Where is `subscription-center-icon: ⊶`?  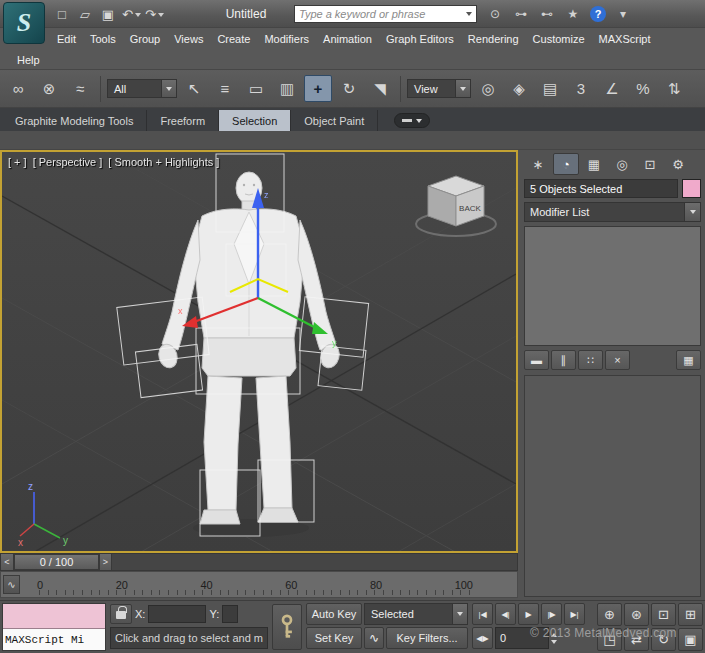
subscription-center-icon: ⊶ is located at coordinates (521, 14).